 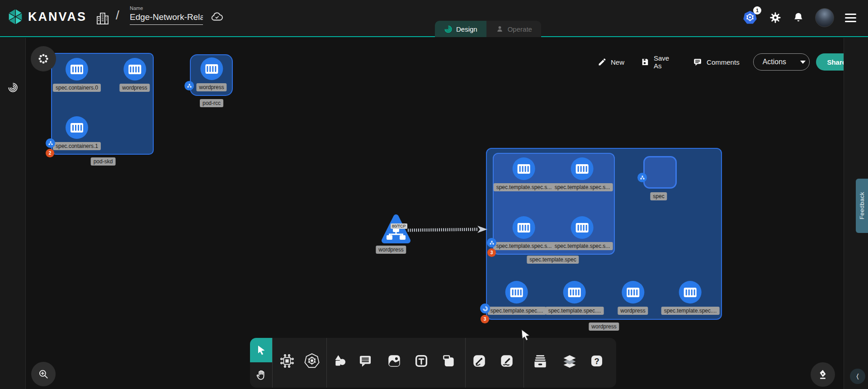 I want to click on container-node-template-3: spec.template.spec.s..., so click(x=582, y=233).